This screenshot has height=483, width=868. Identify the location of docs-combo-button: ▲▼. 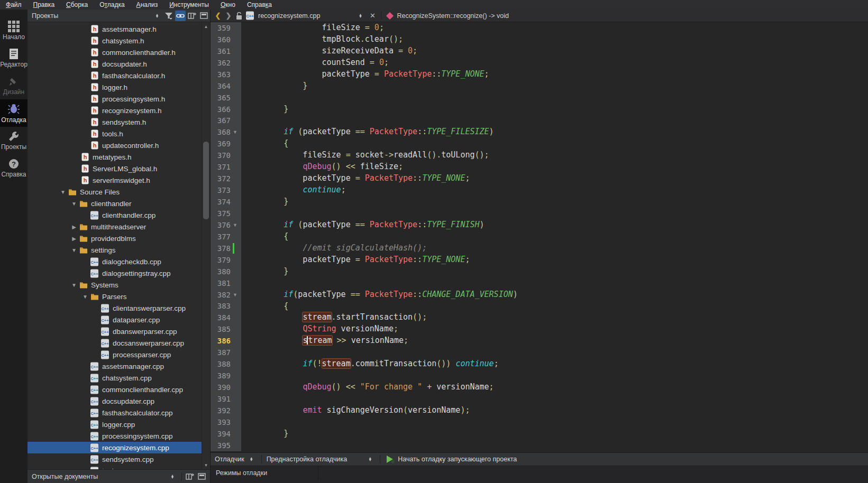
(172, 477).